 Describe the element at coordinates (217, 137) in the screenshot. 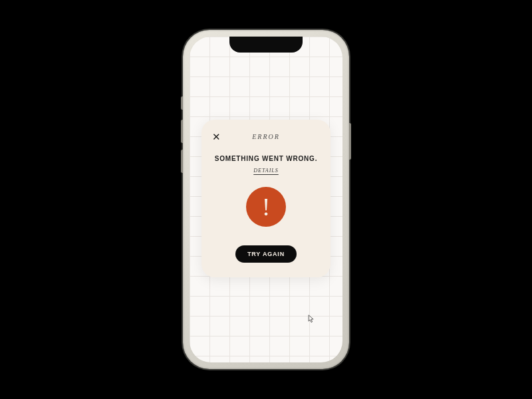

I see `close-icon: ✕` at that location.